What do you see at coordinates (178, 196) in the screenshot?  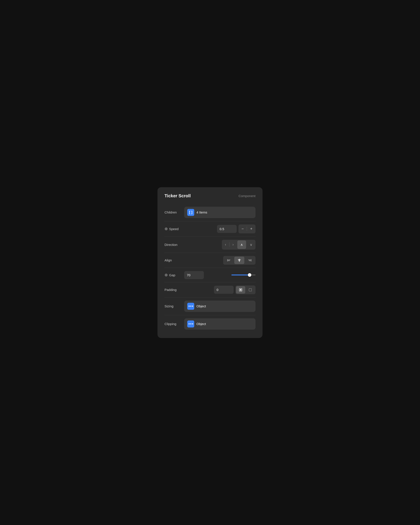 I see `panel-title: Ticker Scroll` at bounding box center [178, 196].